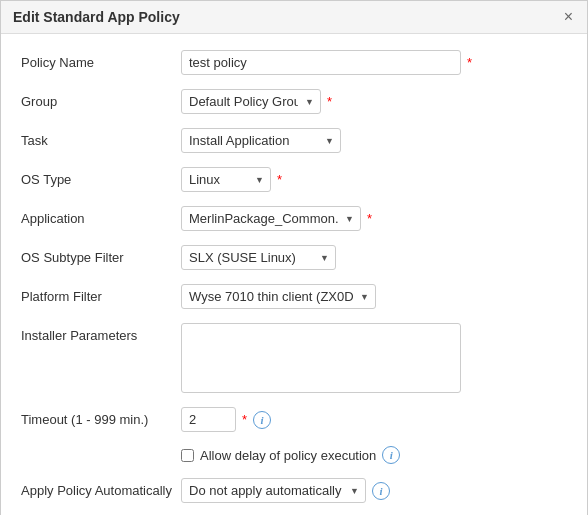 This screenshot has width=588, height=515. I want to click on installer-params-row: Installer Parameters, so click(294, 358).